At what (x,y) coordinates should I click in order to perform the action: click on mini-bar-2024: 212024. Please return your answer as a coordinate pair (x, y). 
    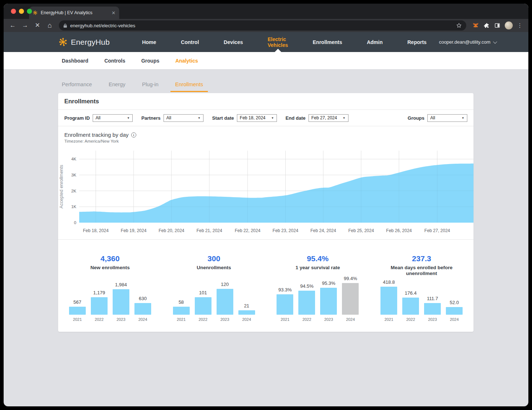
    Looking at the image, I should click on (247, 312).